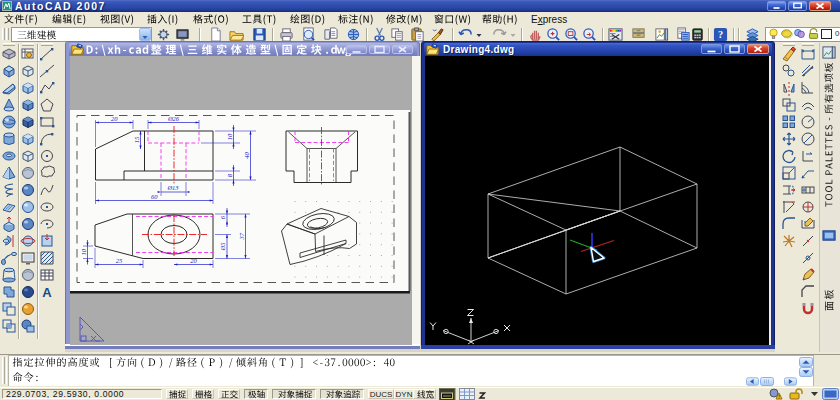 This screenshot has width=840, height=400. Describe the element at coordinates (174, 118) in the screenshot. I see `svg-text: Ø26` at that location.